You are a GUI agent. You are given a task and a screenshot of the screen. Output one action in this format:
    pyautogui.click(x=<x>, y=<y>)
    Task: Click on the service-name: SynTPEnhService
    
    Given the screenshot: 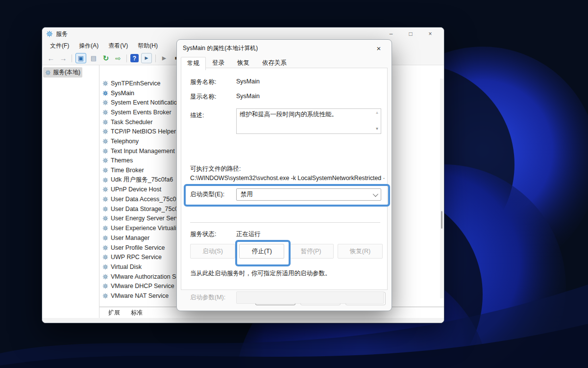 What is the action you would take?
    pyautogui.click(x=135, y=83)
    